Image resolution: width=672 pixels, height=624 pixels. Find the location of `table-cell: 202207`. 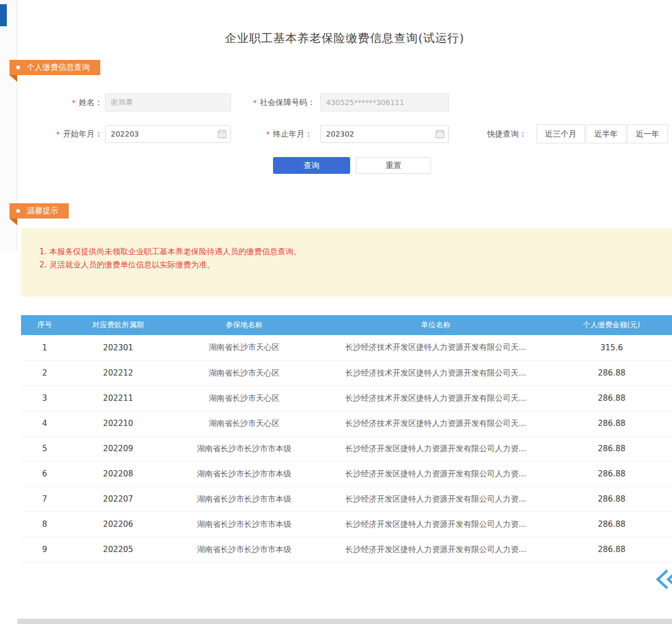

table-cell: 202207 is located at coordinates (118, 499).